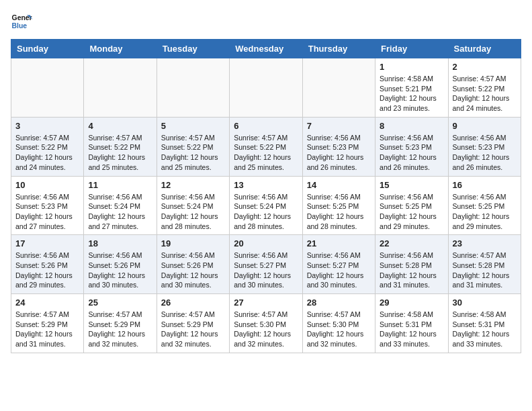  What do you see at coordinates (339, 49) in the screenshot?
I see `col-header-thursday: Thursday` at bounding box center [339, 49].